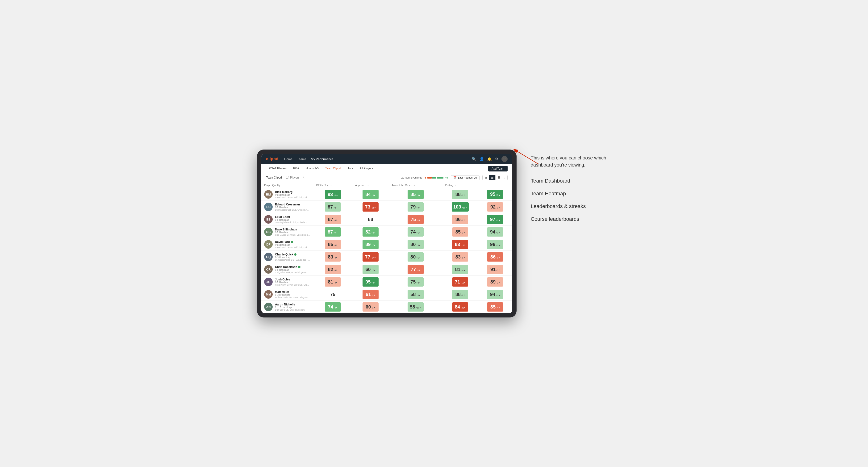  Describe the element at coordinates (498, 168) in the screenshot. I see `add-team-button: Add Team` at that location.